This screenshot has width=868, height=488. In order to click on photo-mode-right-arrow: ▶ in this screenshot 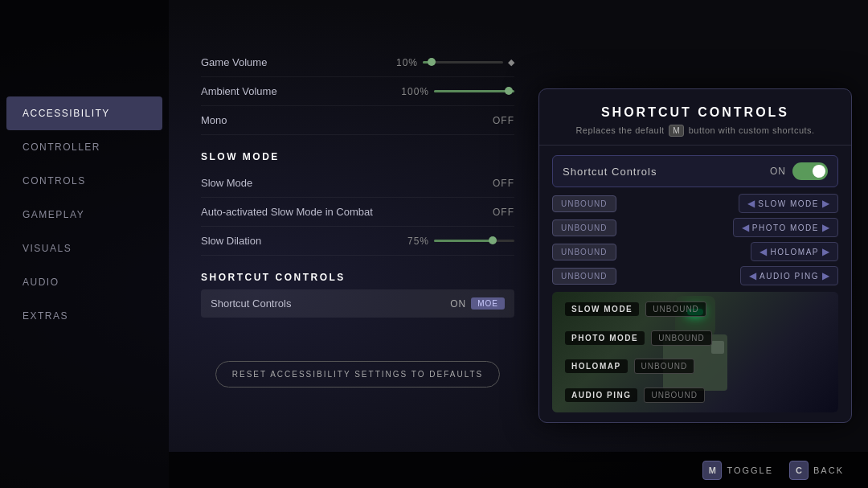, I will do `click(826, 228)`.